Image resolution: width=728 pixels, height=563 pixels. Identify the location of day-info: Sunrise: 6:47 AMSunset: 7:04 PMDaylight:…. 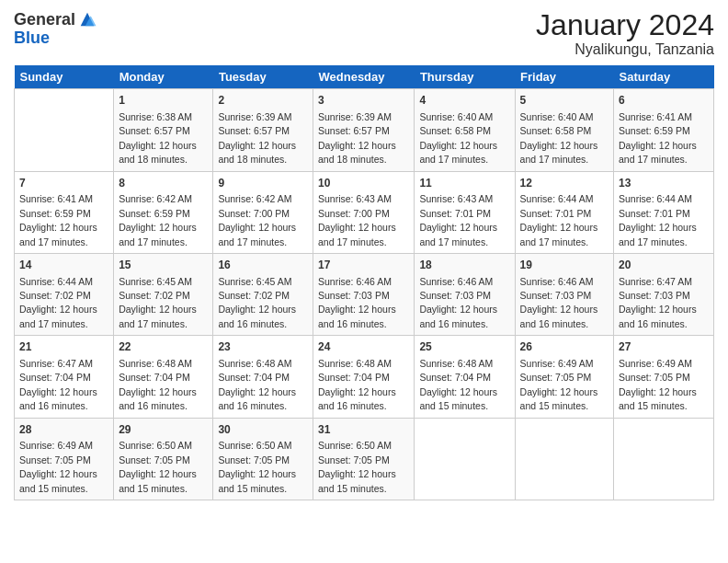
(59, 385).